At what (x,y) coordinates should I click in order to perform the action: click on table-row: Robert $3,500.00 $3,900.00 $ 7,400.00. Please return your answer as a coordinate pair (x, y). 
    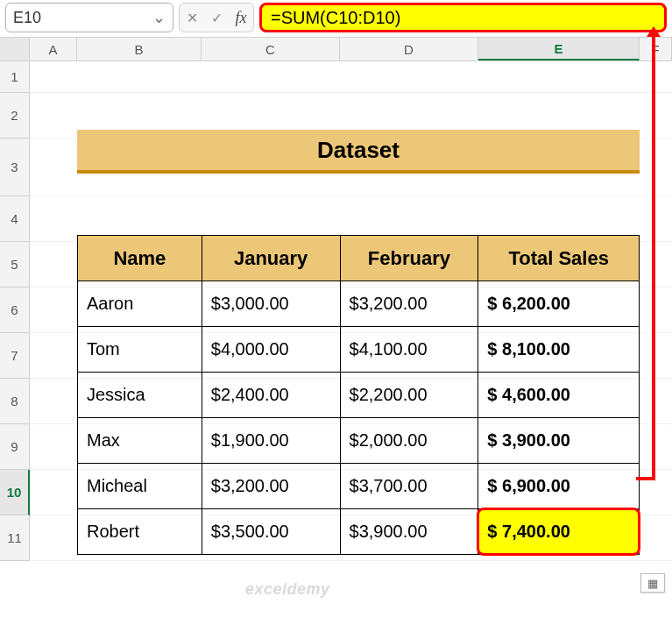
    Looking at the image, I should click on (359, 532).